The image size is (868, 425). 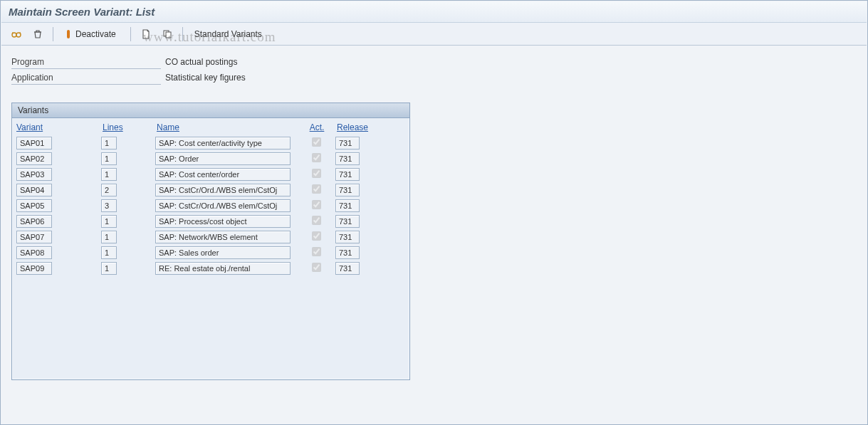 What do you see at coordinates (211, 127) in the screenshot?
I see `grid-header-row: Variant Lines Name Act. Release` at bounding box center [211, 127].